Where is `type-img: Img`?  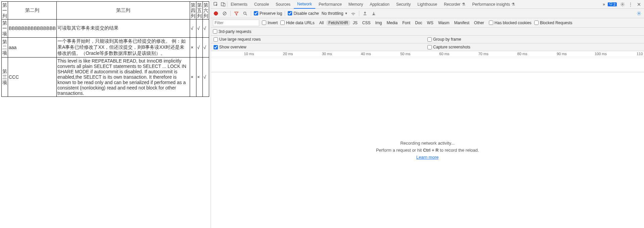 type-img: Img is located at coordinates (378, 23).